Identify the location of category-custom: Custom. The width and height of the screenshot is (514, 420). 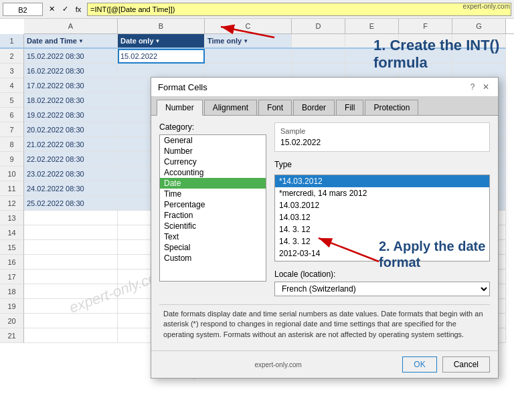
(213, 258).